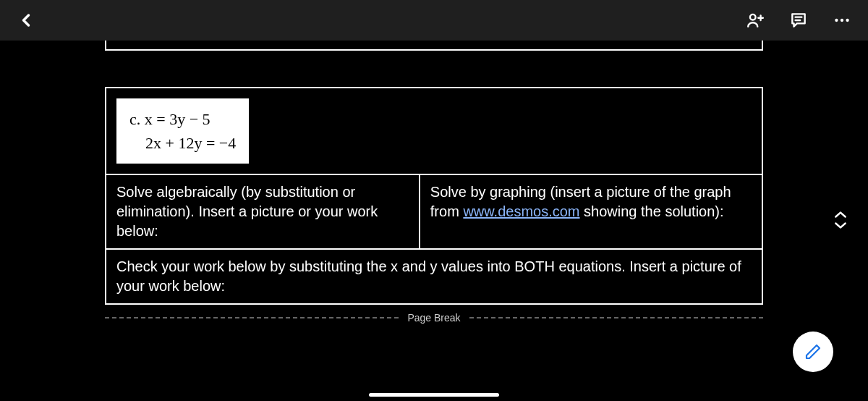  I want to click on previous-element-fragment, so click(434, 46).